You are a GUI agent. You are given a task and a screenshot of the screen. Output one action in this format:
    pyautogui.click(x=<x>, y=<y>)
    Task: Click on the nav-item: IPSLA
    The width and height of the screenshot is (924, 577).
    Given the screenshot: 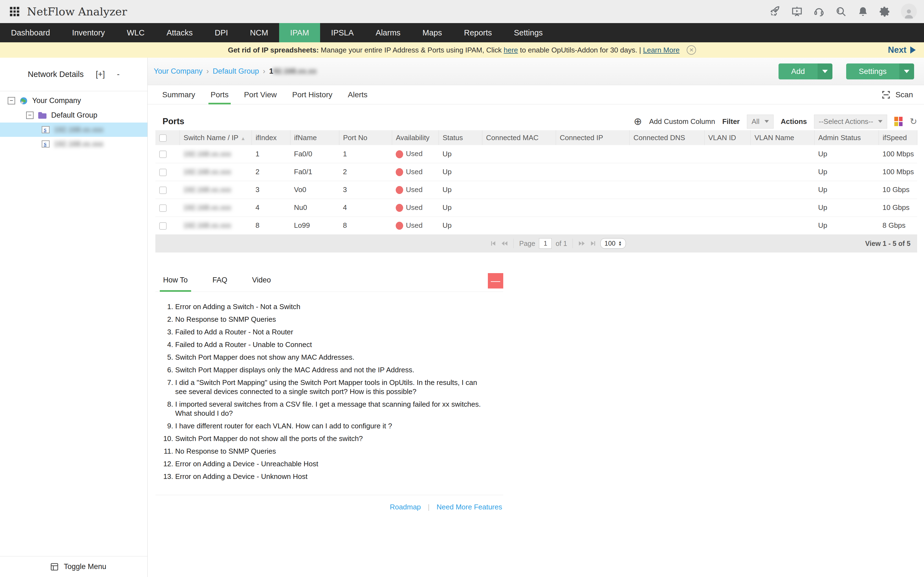 What is the action you would take?
    pyautogui.click(x=342, y=33)
    